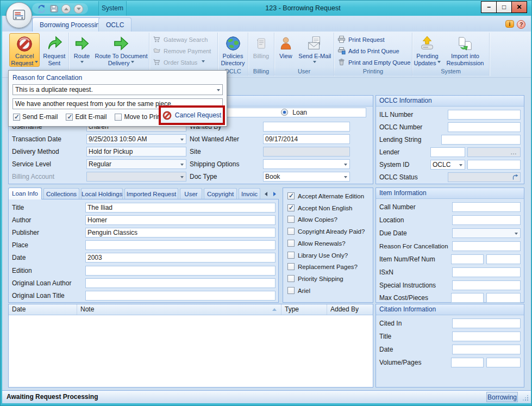 This screenshot has height=406, width=532. What do you see at coordinates (328, 245) in the screenshot?
I see `request-options-panel: Accept Alternate Edition Accept Non Engl…` at bounding box center [328, 245].